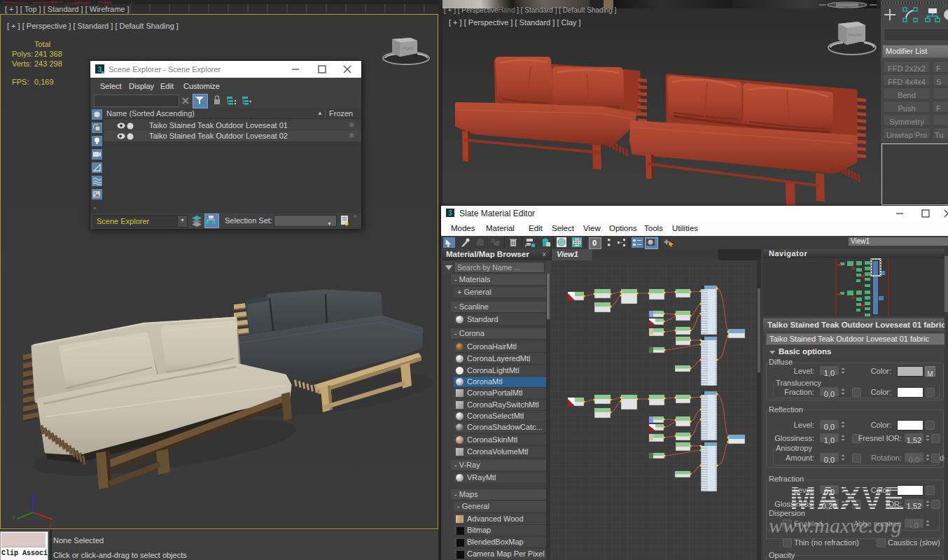  What do you see at coordinates (14, 517) in the screenshot?
I see `svg-text: y` at bounding box center [14, 517].